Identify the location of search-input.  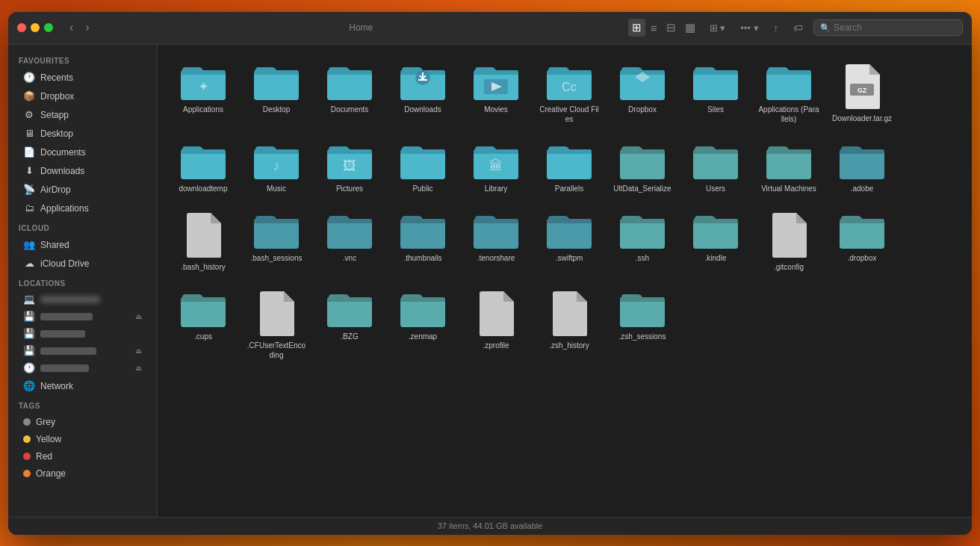
(895, 28).